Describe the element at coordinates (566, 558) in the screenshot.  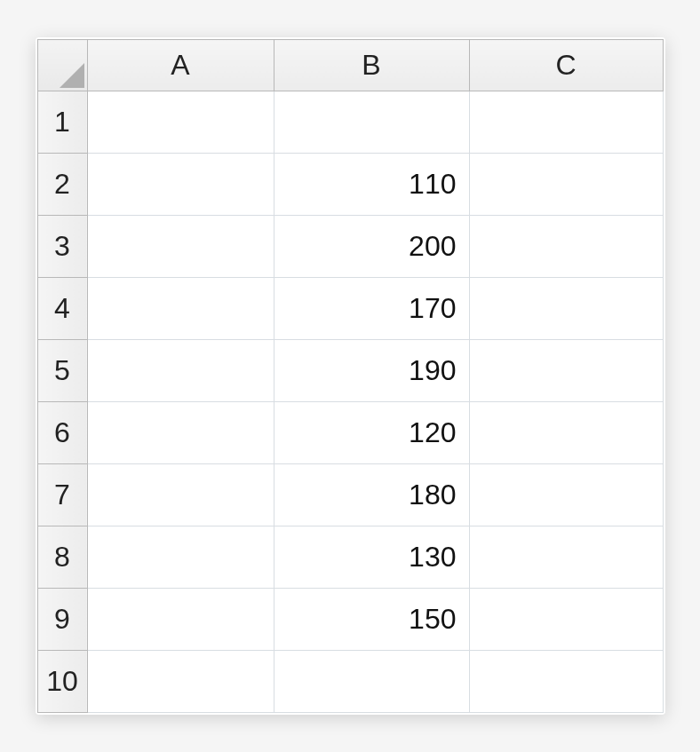
I see `cell-C8` at that location.